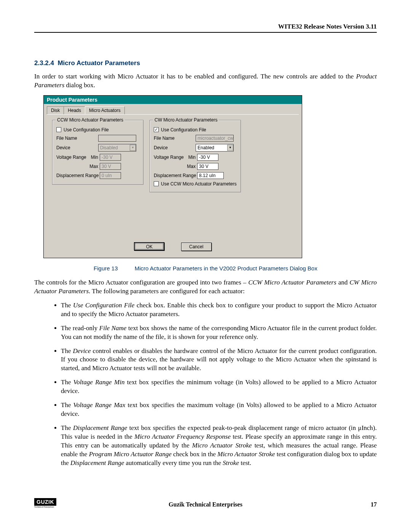  Describe the element at coordinates (75, 110) in the screenshot. I see `tab-heads: Heads` at that location.